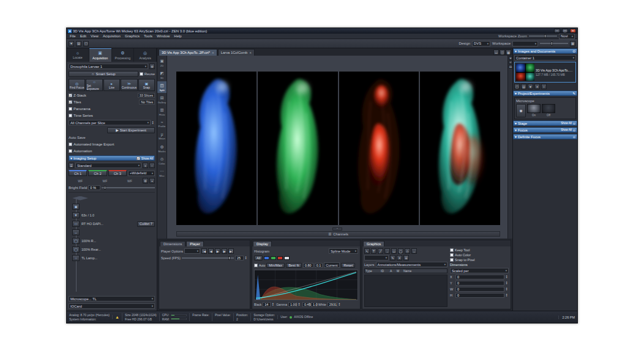 This screenshot has height=351, width=644. What do you see at coordinates (111, 36) in the screenshot?
I see `menu-acquisition: Acquisition` at bounding box center [111, 36].